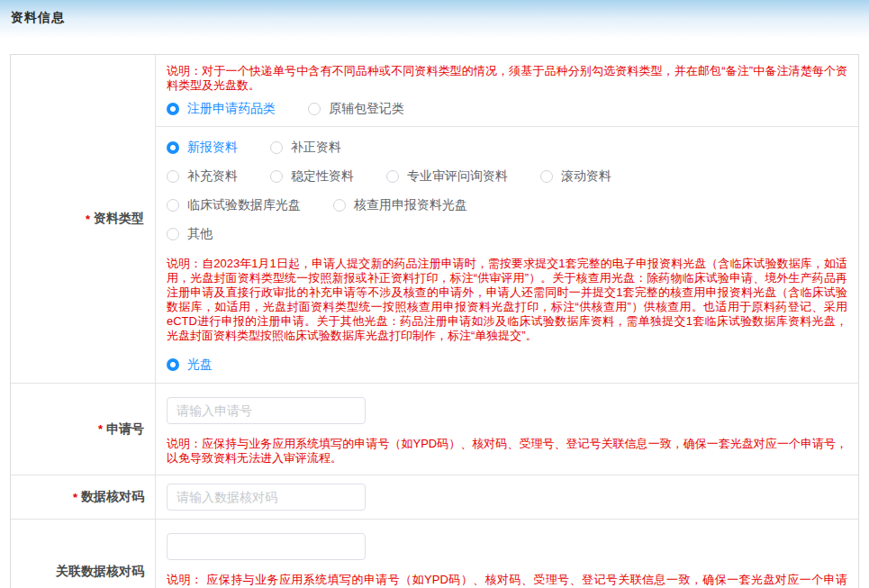 The width and height of the screenshot is (869, 588). What do you see at coordinates (119, 219) in the screenshot?
I see `material-type-label: 资料类型` at bounding box center [119, 219].